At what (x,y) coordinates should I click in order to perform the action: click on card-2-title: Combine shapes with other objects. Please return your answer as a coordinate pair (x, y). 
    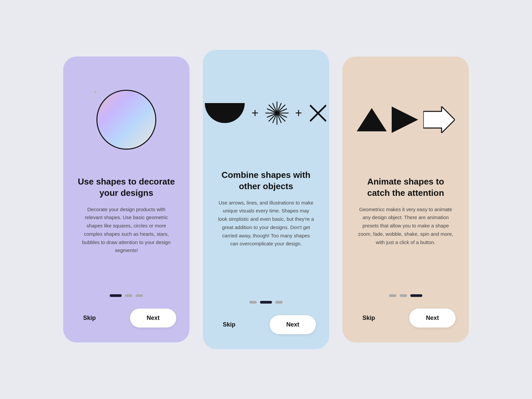
    Looking at the image, I should click on (266, 181).